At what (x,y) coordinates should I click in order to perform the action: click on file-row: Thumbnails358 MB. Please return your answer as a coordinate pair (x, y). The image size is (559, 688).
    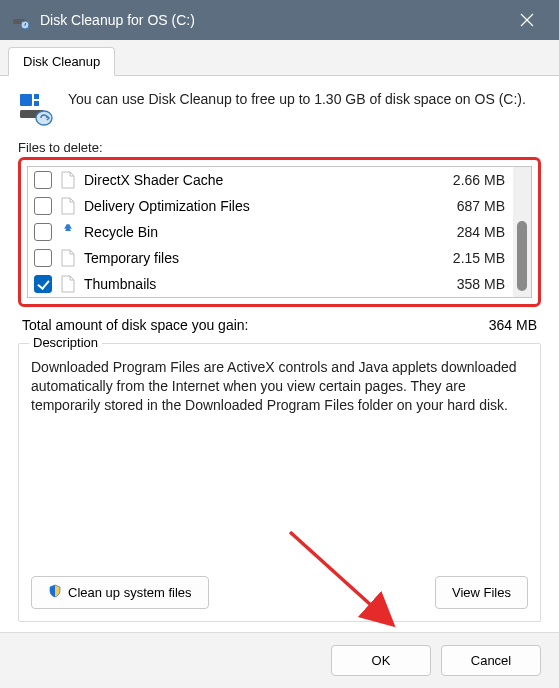
    Looking at the image, I should click on (270, 284).